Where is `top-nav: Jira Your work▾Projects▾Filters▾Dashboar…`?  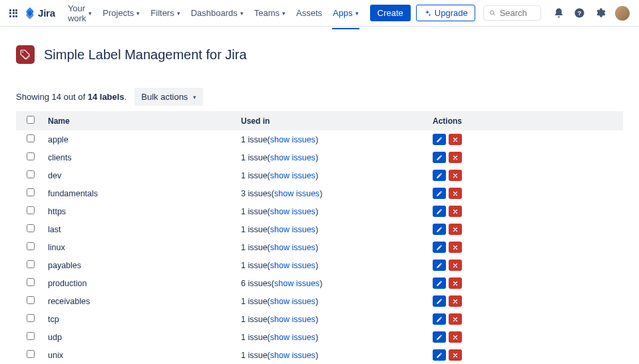
top-nav: Jira Your work▾Projects▾Filters▾Dashboar… is located at coordinates (320, 13).